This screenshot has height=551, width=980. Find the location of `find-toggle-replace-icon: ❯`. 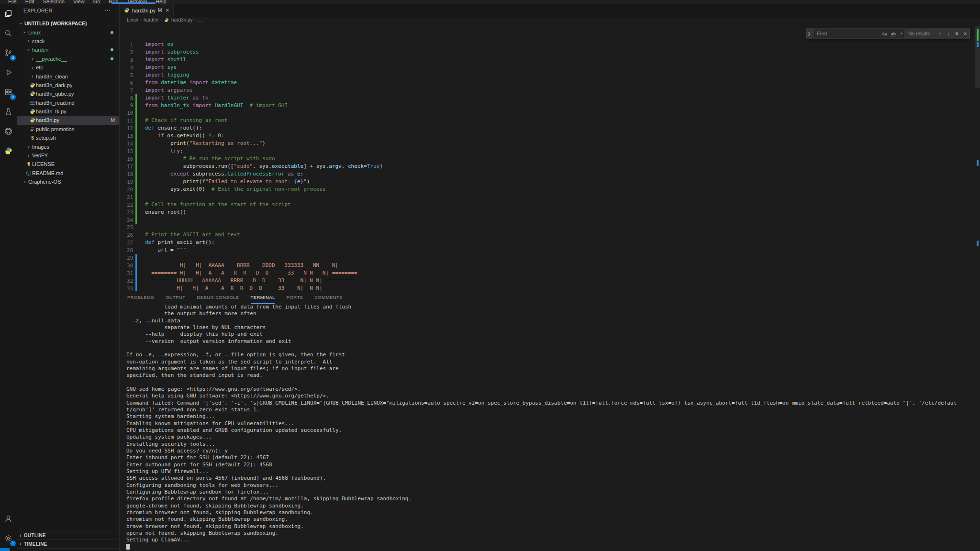

find-toggle-replace-icon: ❯ is located at coordinates (810, 33).